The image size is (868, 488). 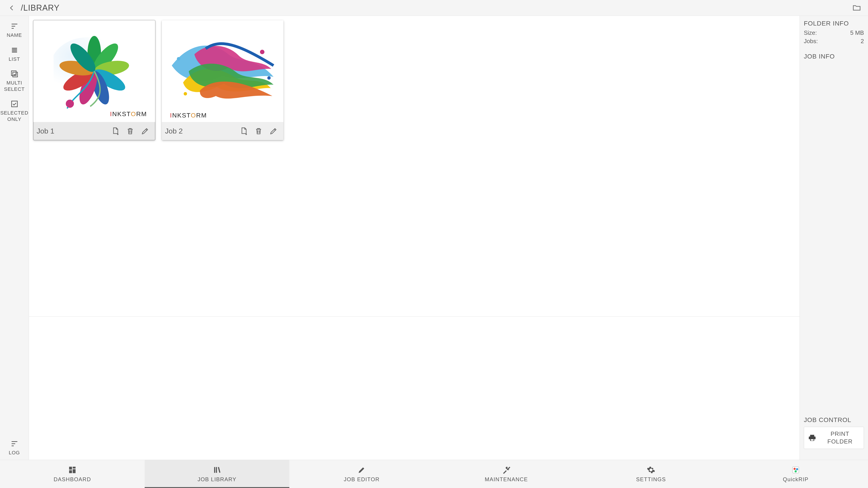 I want to click on sort-name-button: NAME, so click(x=14, y=30).